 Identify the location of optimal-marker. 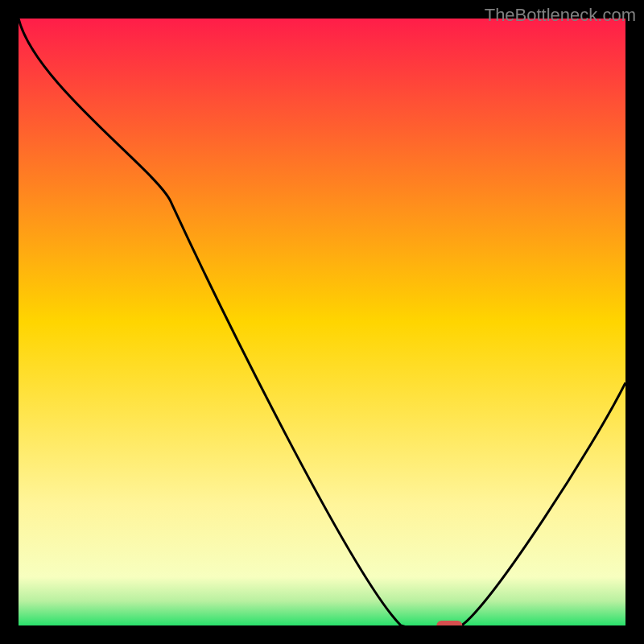
(449, 623).